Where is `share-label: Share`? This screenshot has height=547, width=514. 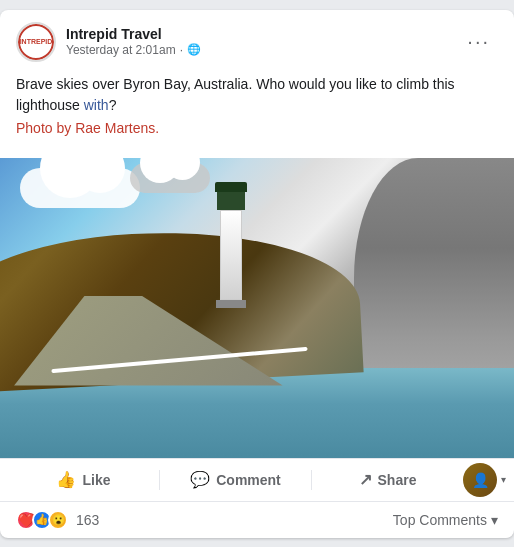
share-label: Share is located at coordinates (398, 480).